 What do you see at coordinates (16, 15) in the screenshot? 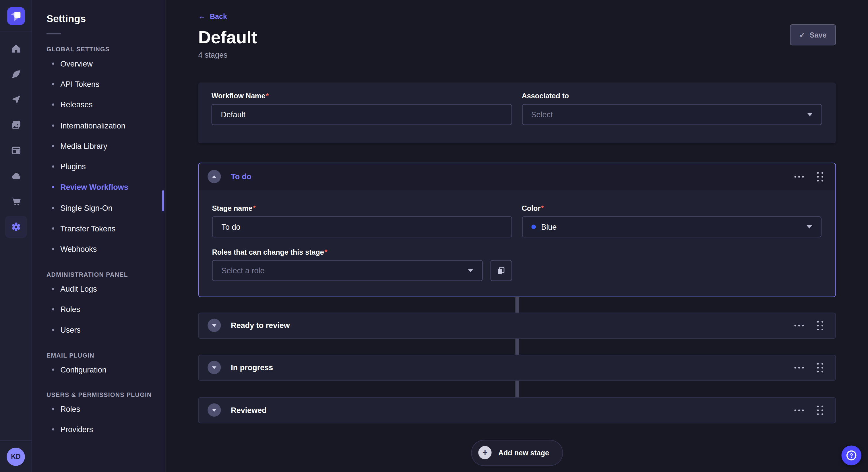
I see `strapi-logo` at bounding box center [16, 15].